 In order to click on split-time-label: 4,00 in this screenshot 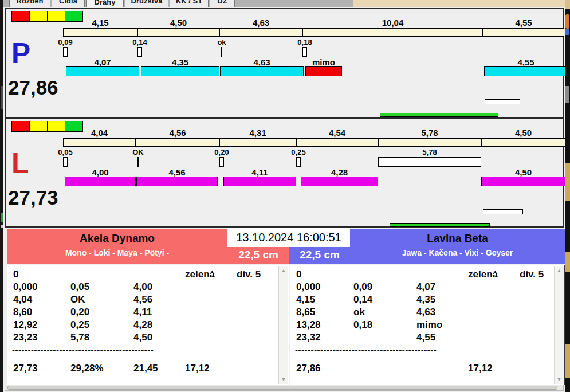, I will do `click(100, 172)`.